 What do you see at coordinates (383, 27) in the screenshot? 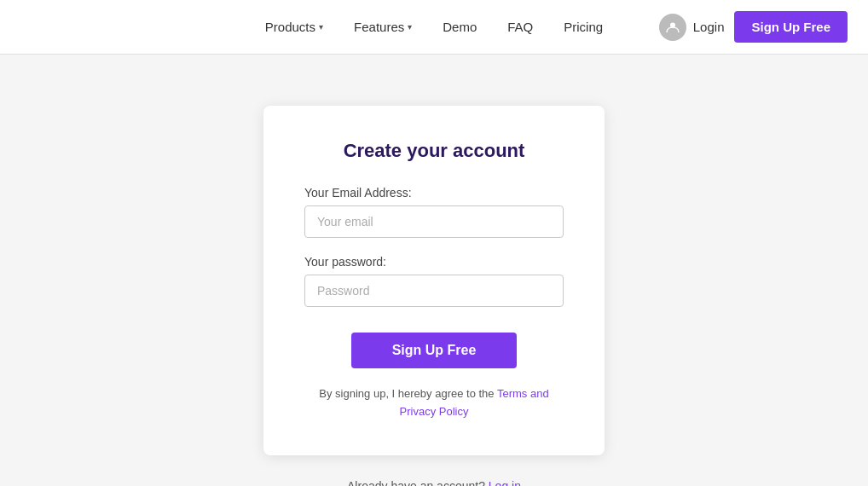
I see `nav-features: Features ▾` at bounding box center [383, 27].